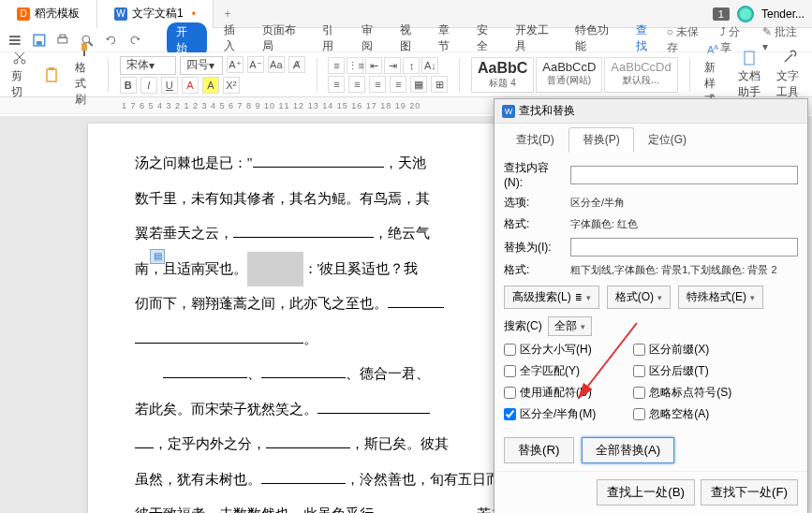 Image resolution: width=812 pixels, height=513 pixels. What do you see at coordinates (523, 326) in the screenshot?
I see `search-scope-label: 搜索(C)` at bounding box center [523, 326].